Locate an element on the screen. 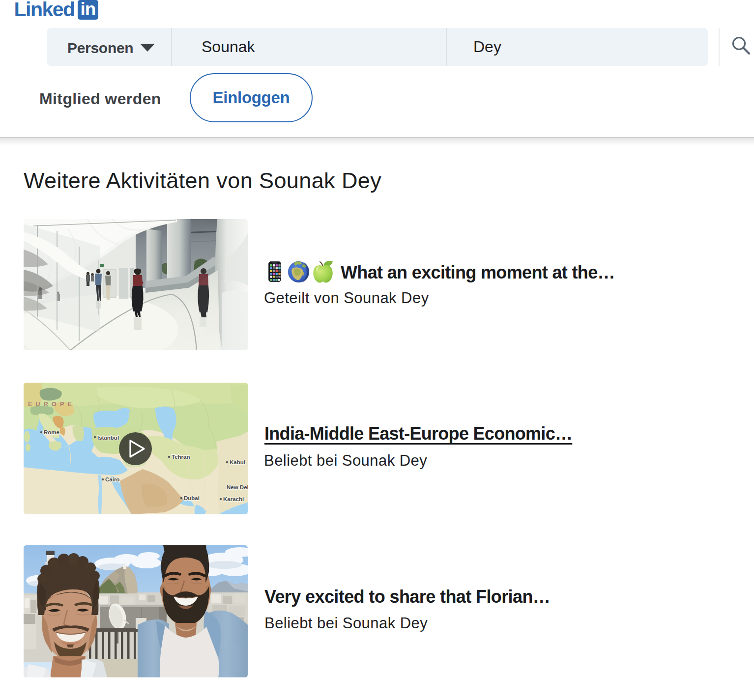 The width and height of the screenshot is (754, 700). svg-text: Dubai is located at coordinates (192, 498).